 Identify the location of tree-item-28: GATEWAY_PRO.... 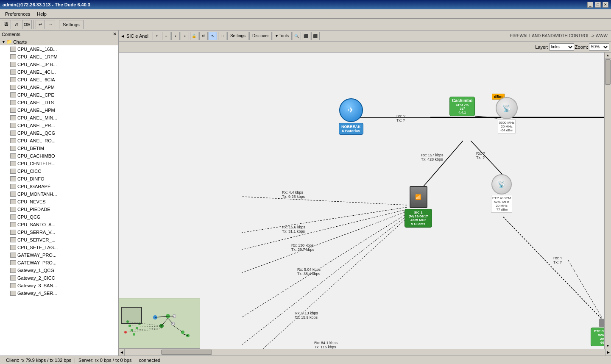
(59, 263).